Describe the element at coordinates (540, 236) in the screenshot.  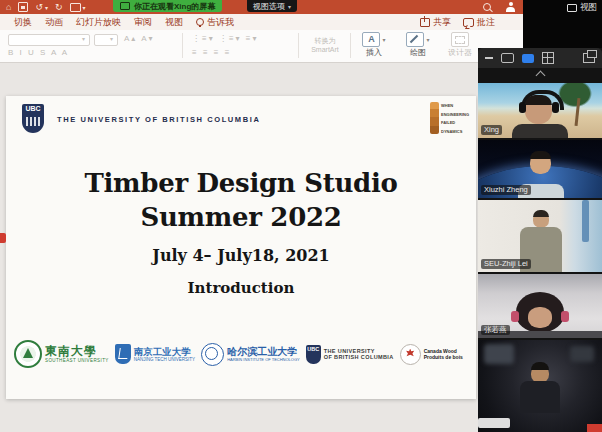
I see `video-tile-seu-lei: SEU-Zhiji Lei` at that location.